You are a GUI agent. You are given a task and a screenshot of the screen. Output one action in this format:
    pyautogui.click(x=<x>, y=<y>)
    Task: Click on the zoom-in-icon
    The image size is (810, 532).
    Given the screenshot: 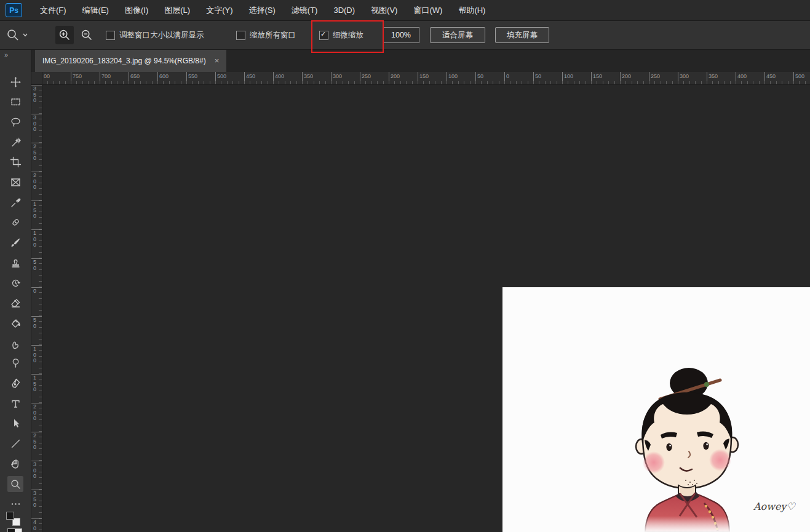 What is the action you would take?
    pyautogui.click(x=65, y=35)
    